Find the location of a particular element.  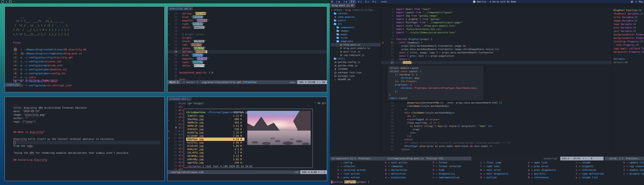

outline-symbol-BlogPost: BlogPost Function:10 is located at coordinates (629, 10).